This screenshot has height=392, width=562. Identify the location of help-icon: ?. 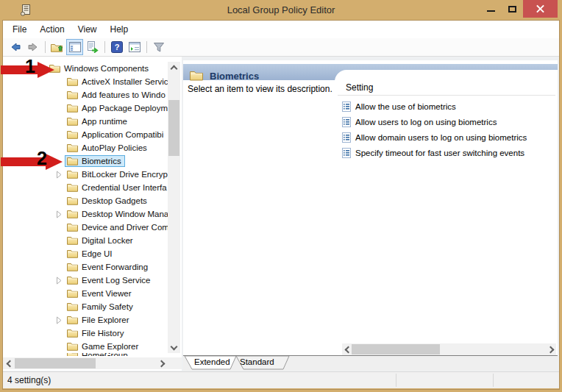
(116, 47).